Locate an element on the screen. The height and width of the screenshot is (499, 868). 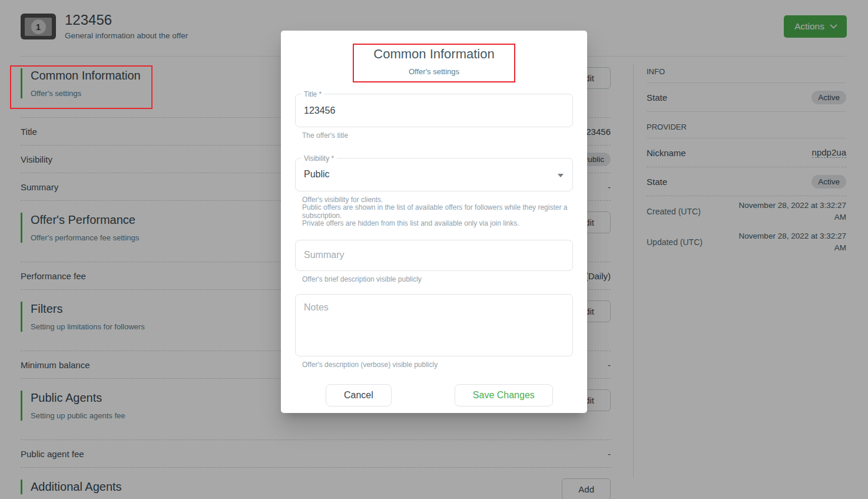
summary-input is located at coordinates (434, 256).